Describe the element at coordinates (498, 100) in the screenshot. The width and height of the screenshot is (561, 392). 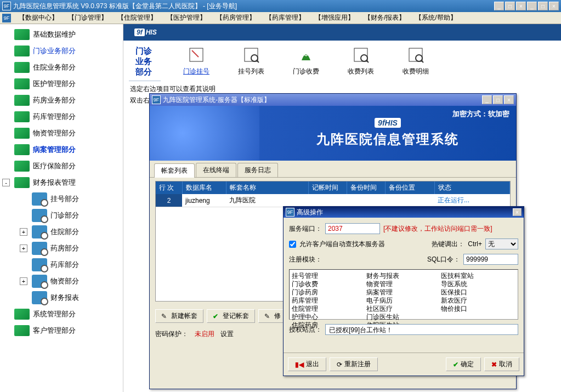
I see `server-maximize-button: □` at that location.